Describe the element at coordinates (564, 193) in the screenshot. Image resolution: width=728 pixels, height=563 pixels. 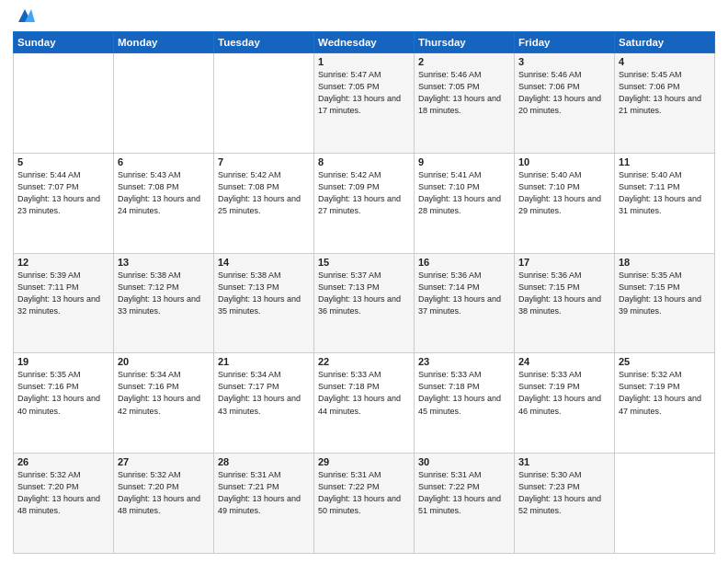
I see `day-info: Sunrise: 5:40 AMSunset: 7:10 PMDaylight:…` at that location.